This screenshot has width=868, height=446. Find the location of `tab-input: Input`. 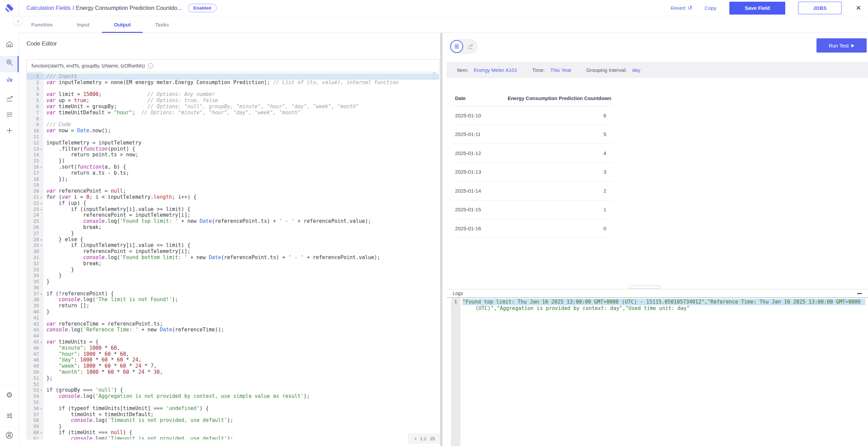

tab-input: Input is located at coordinates (83, 24).